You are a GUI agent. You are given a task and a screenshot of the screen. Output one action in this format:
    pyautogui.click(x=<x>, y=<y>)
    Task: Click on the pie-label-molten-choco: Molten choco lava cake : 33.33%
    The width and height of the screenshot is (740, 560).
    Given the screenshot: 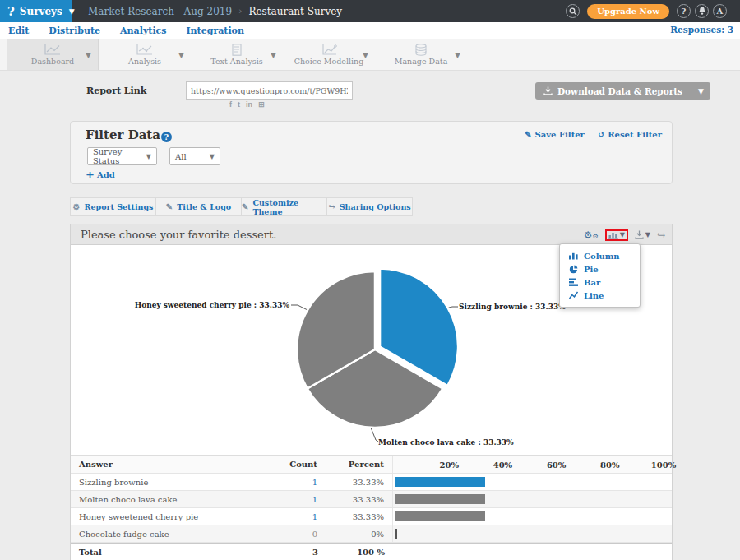 What is the action you would take?
    pyautogui.click(x=446, y=442)
    